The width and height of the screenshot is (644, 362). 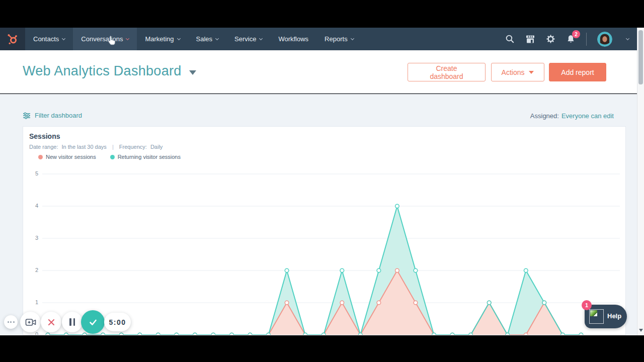 I want to click on recorder-more-button, so click(x=11, y=322).